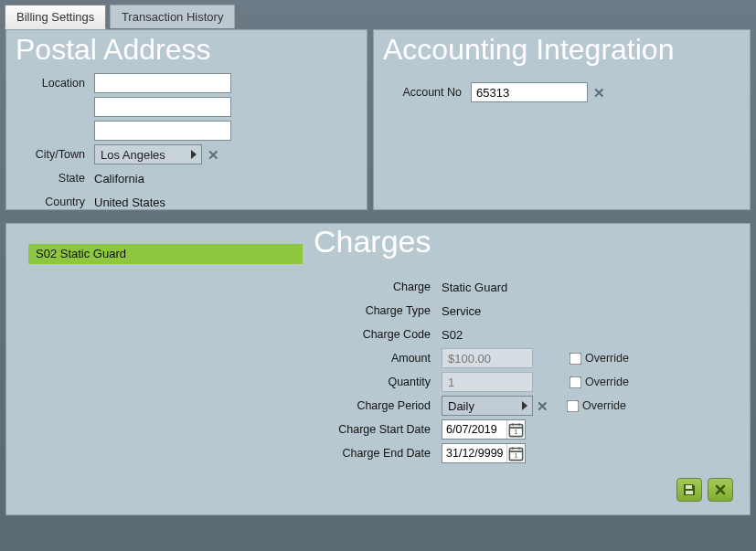 The height and width of the screenshot is (551, 756). Describe the element at coordinates (55, 16) in the screenshot. I see `tab-billing-settings: Billing Settings` at that location.